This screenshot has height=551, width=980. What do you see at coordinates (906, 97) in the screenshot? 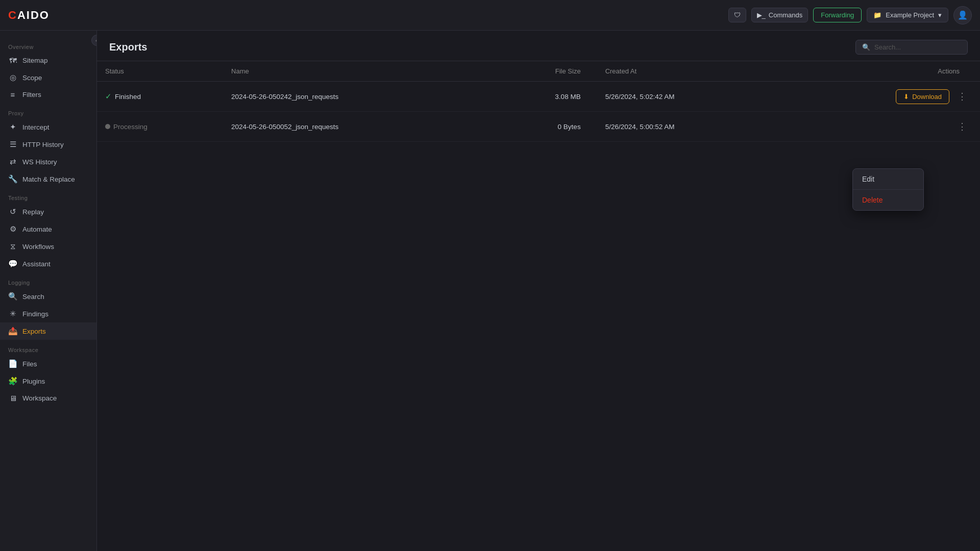
I see `download-icon: ⬇` at bounding box center [906, 97].